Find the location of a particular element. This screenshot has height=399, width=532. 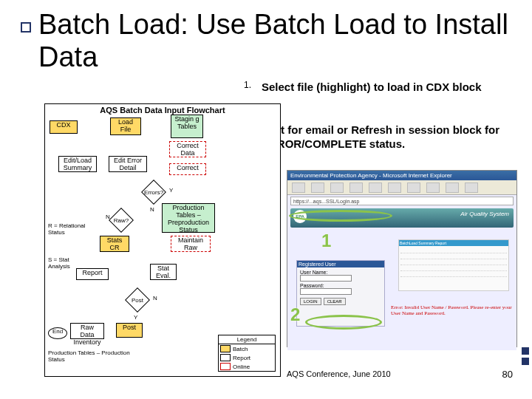

fc-maintain-raw: Maintain Raw is located at coordinates (191, 244).